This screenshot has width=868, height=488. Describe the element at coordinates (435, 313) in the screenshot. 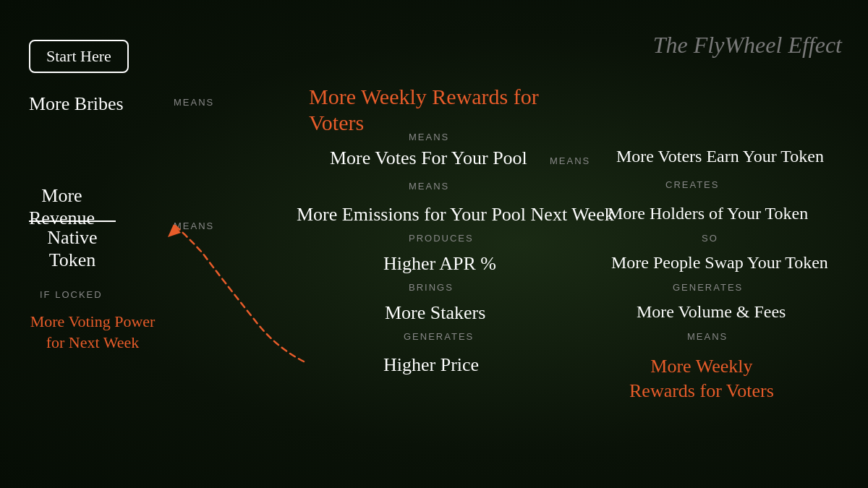

I see `more-stakers-text: More Stakers` at that location.